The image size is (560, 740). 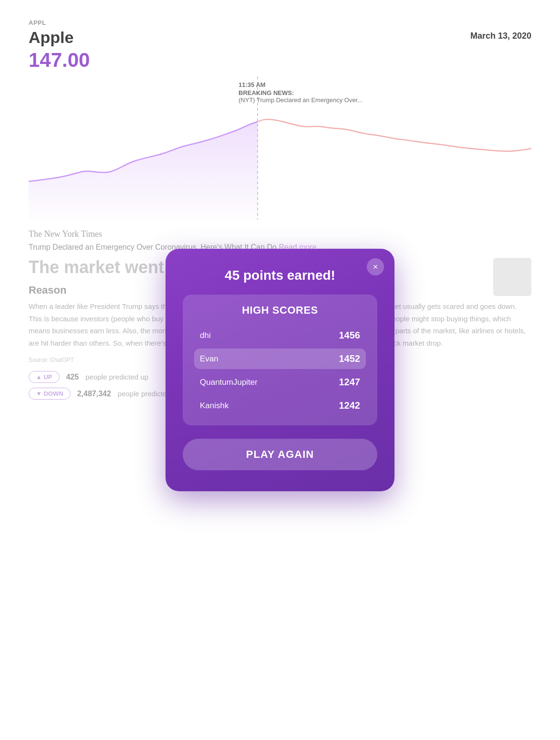 I want to click on close-button: ×, so click(x=375, y=267).